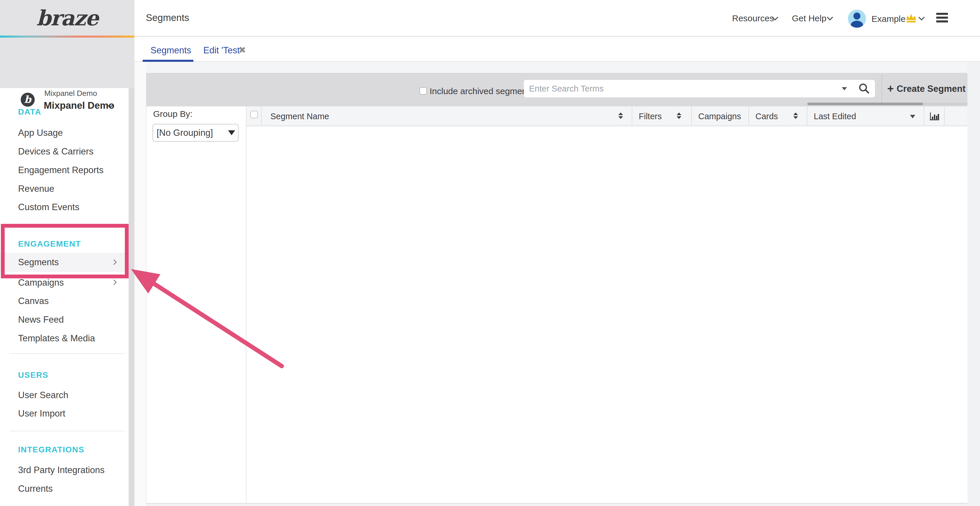  What do you see at coordinates (68, 112) in the screenshot?
I see `sidebar-section-data: DATA` at bounding box center [68, 112].